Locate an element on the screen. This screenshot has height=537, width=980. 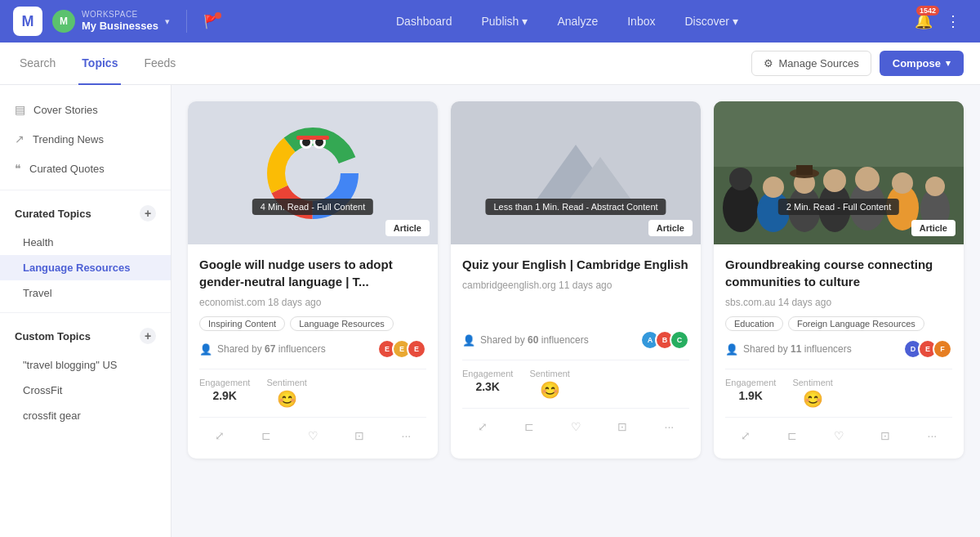
tag-foreign-language: Foreign Language Resources is located at coordinates (856, 324).